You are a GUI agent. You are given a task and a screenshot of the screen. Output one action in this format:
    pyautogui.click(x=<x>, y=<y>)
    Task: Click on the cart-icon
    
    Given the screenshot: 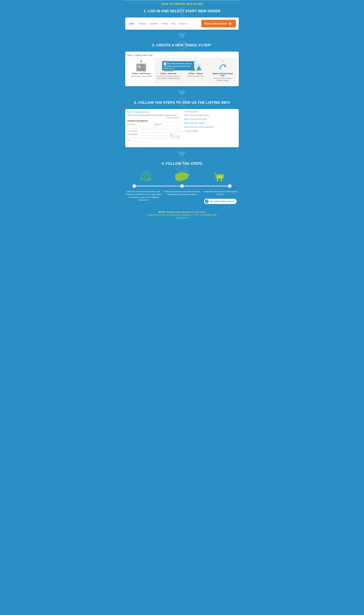 What is the action you would take?
    pyautogui.click(x=219, y=177)
    